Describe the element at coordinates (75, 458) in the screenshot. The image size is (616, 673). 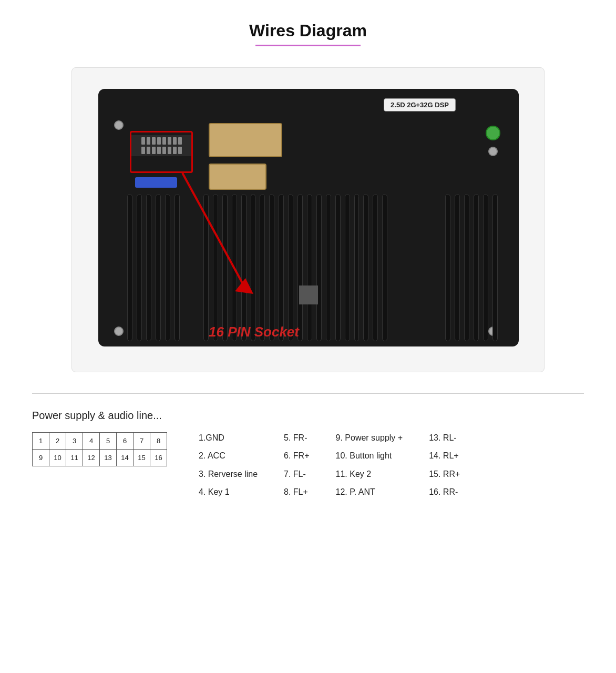
I see `pin-cell-11: 11` at that location.